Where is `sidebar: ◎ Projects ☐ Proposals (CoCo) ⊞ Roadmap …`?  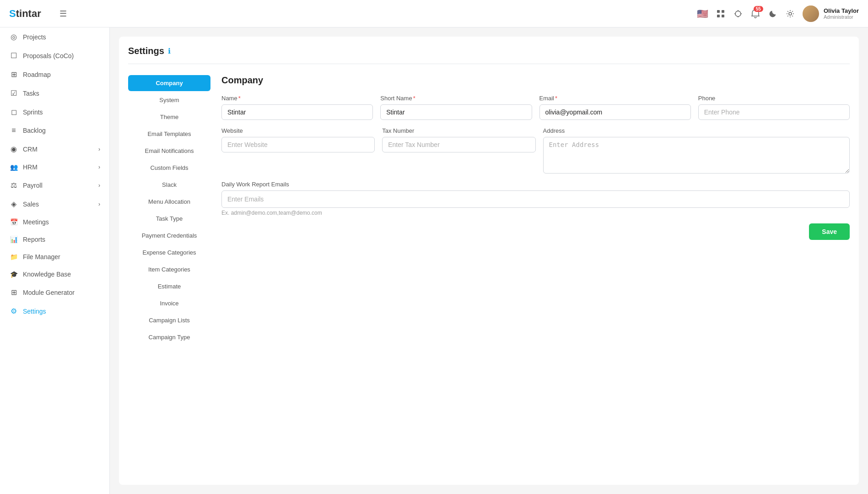 sidebar: ◎ Projects ☐ Proposals (CoCo) ⊞ Roadmap … is located at coordinates (55, 261).